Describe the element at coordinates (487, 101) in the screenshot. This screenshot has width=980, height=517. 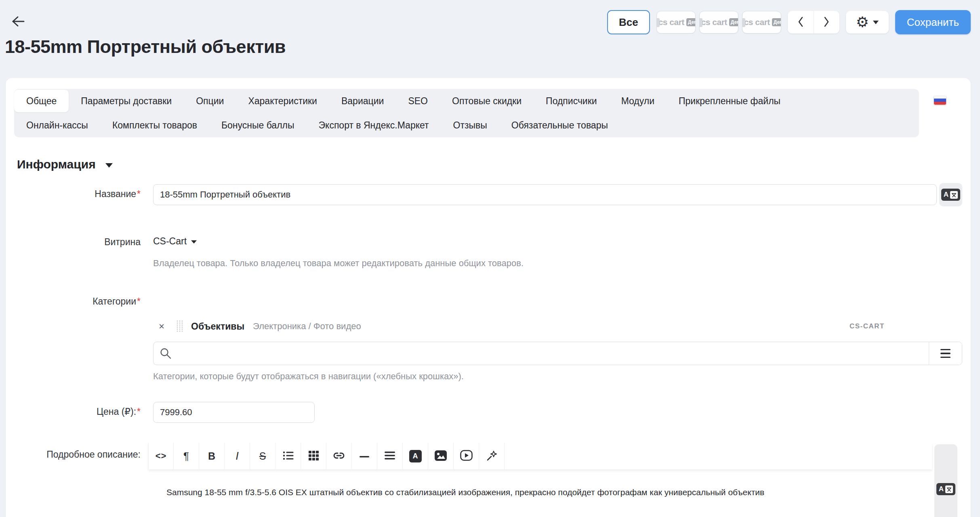
I see `tab-qty-discounts: Оптовые скидки` at that location.